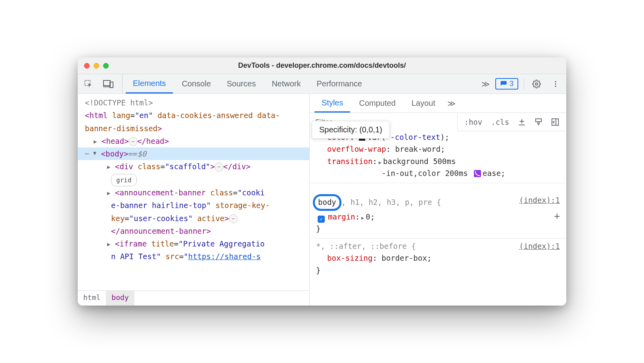 The height and width of the screenshot is (363, 644). What do you see at coordinates (473, 122) in the screenshot?
I see `hov-toggle: :hov` at bounding box center [473, 122].